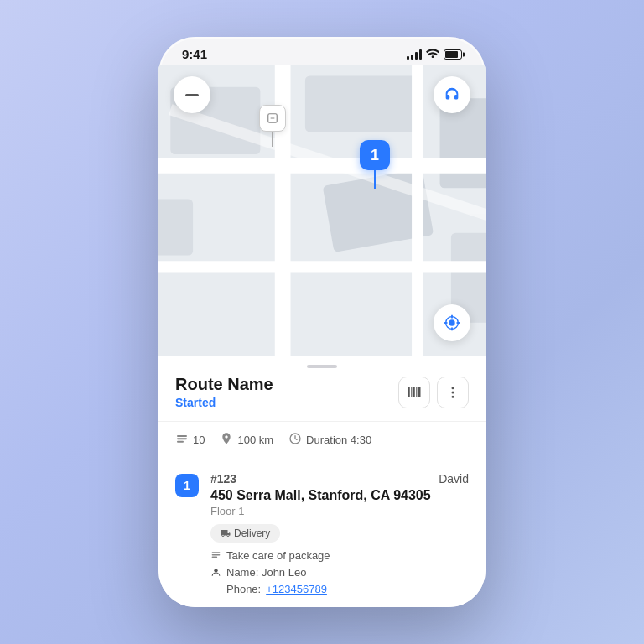 The image size is (644, 644). Describe the element at coordinates (330, 439) in the screenshot. I see `duration-stat: Duration 4:30` at that location.